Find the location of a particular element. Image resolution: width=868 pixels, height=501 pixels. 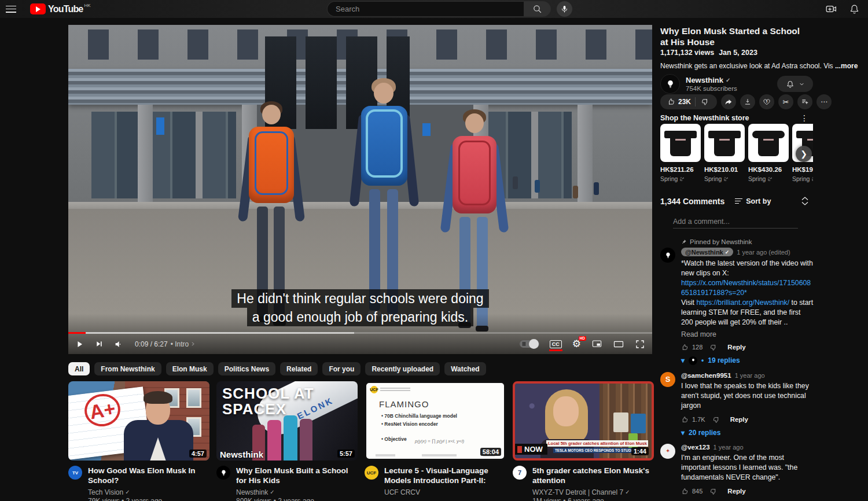

filter-chip: Watched is located at coordinates (465, 369).